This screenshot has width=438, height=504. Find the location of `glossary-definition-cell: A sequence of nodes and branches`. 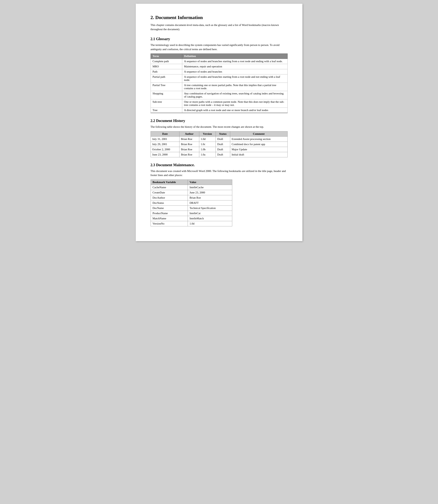

glossary-definition-cell: A sequence of nodes and branches is located at coordinates (235, 72).